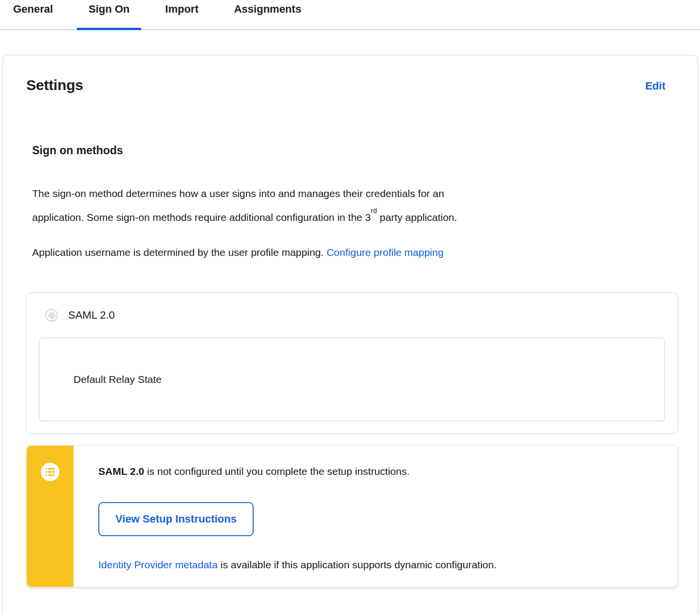 The image size is (700, 614). Describe the element at coordinates (50, 516) in the screenshot. I see `warning-band` at that location.